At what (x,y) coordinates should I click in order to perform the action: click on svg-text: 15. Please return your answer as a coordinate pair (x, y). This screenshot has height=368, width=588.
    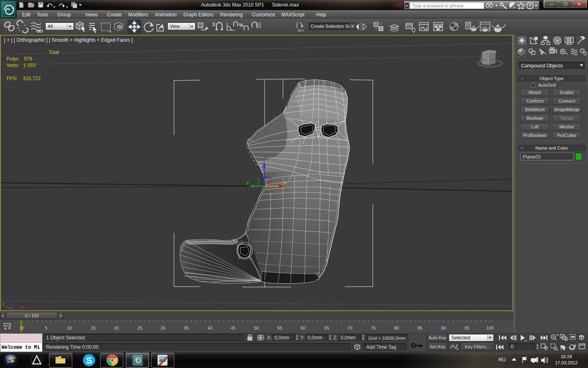
    Looking at the image, I should click on (93, 328).